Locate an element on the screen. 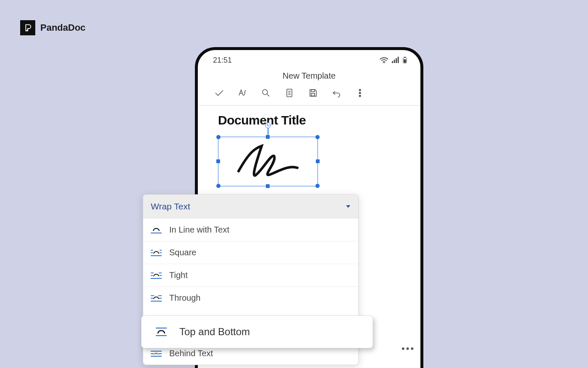 The image size is (588, 368). page-view-button is located at coordinates (289, 93).